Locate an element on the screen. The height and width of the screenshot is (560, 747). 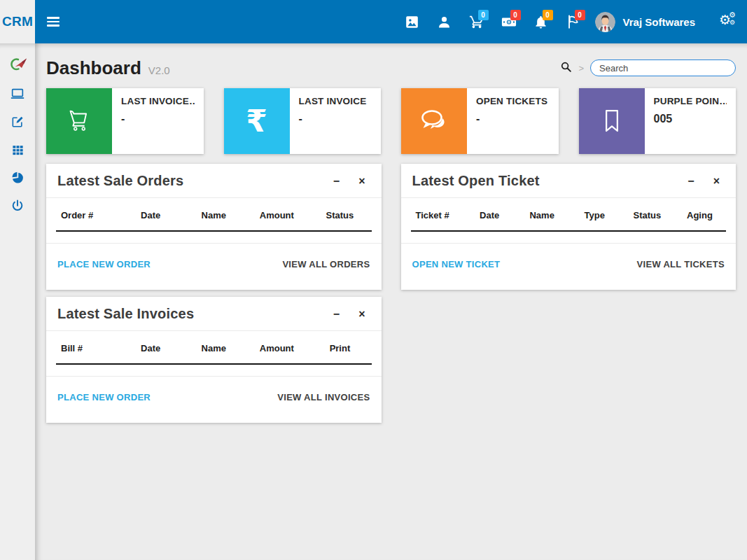
topbar: CRM 0 0 0 0 is located at coordinates (374, 22).